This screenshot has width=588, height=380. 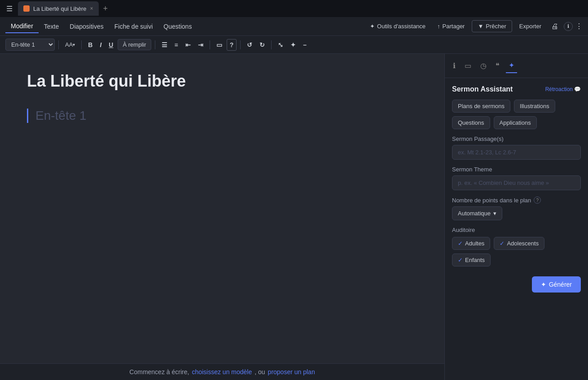 What do you see at coordinates (294, 9) in the screenshot?
I see `tab-bar: ☰ La Liberté qui Libère × +` at bounding box center [294, 9].